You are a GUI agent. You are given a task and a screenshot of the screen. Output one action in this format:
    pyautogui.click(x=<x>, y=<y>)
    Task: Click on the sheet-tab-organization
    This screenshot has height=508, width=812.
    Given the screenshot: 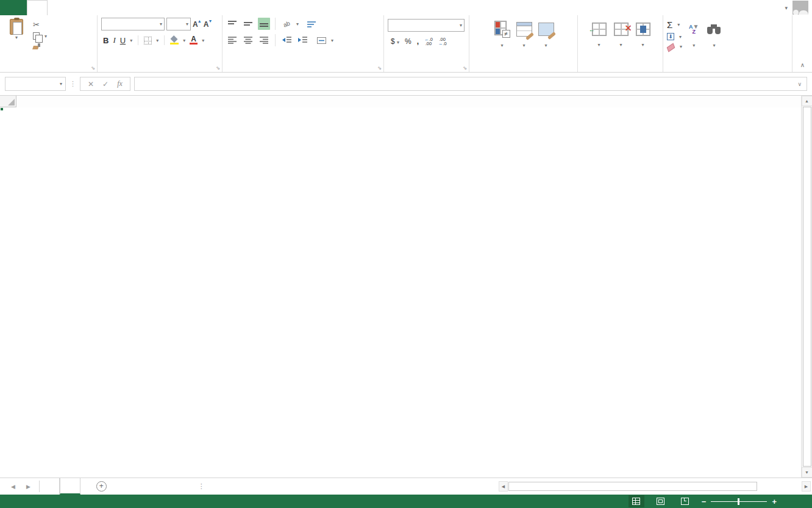 What is the action you would take?
    pyautogui.click(x=70, y=487)
    